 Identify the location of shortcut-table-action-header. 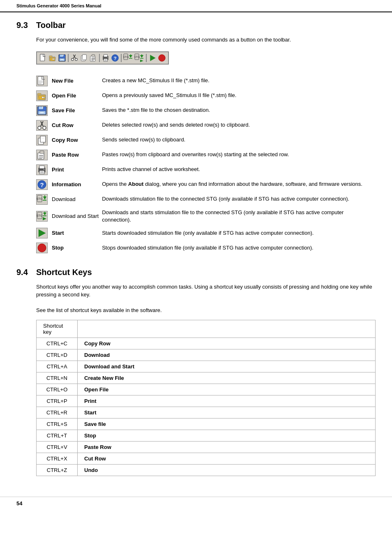
(227, 329).